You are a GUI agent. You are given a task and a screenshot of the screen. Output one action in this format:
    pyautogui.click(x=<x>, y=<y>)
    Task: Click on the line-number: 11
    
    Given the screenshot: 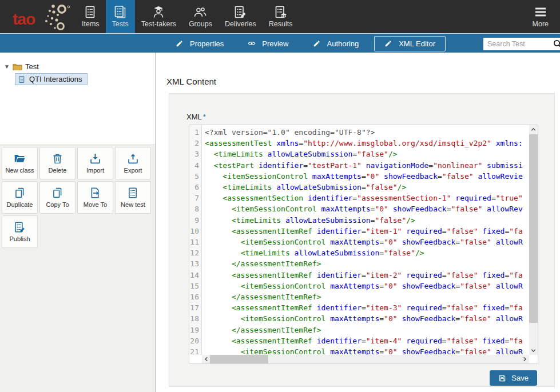 What is the action you would take?
    pyautogui.click(x=196, y=242)
    